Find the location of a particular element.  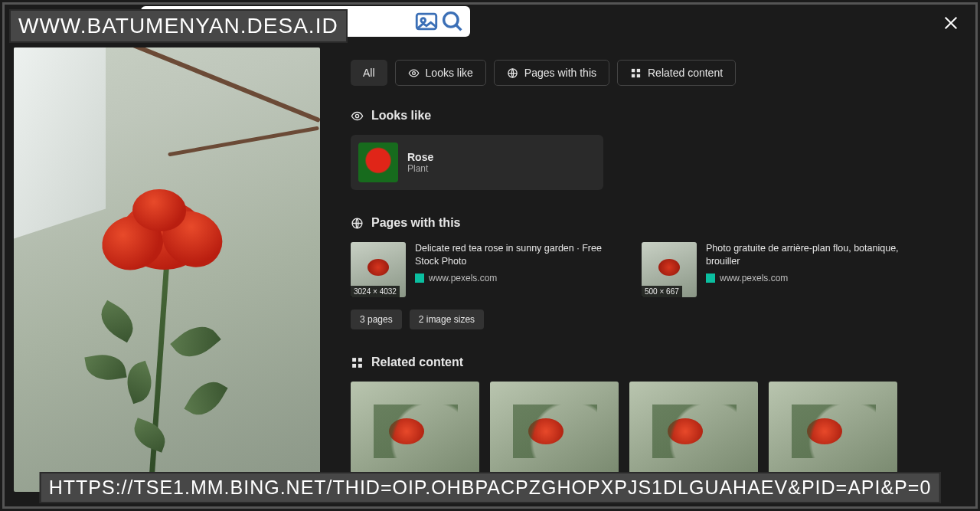

looks-like-card: Rose Plant is located at coordinates (477, 162).